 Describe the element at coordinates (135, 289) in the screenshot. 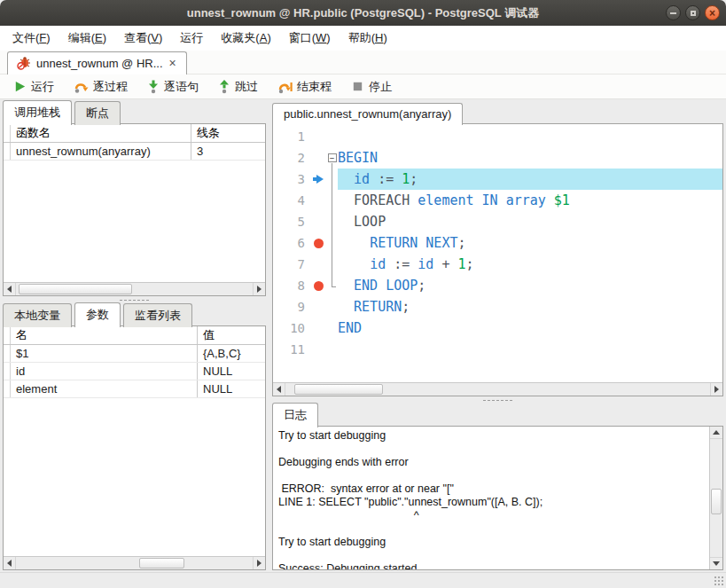

I see `callstack-hscrollbar` at that location.